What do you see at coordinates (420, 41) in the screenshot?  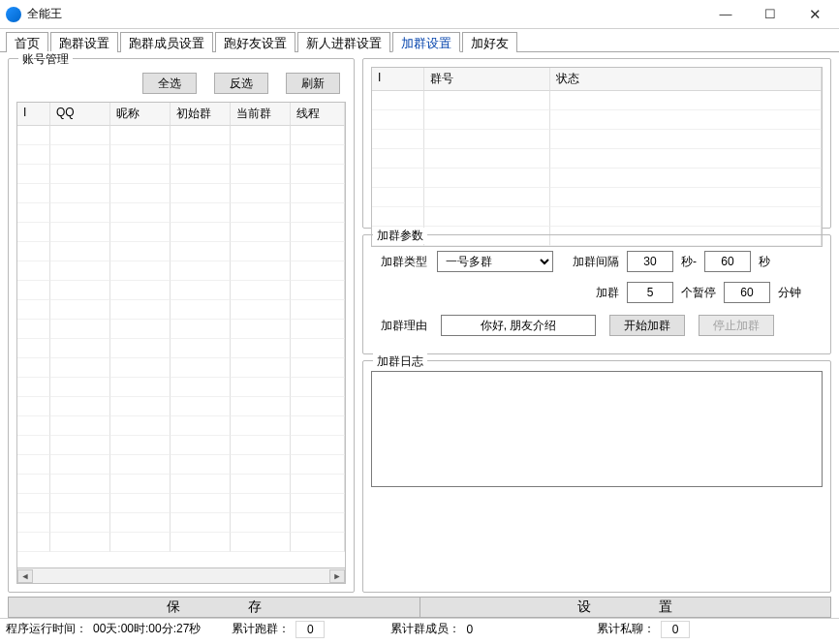 I see `main-tabstrip: 首页 跑群设置 跑群成员设置 跑好友设置 新人进群设置 加群设置 加好友` at bounding box center [420, 41].